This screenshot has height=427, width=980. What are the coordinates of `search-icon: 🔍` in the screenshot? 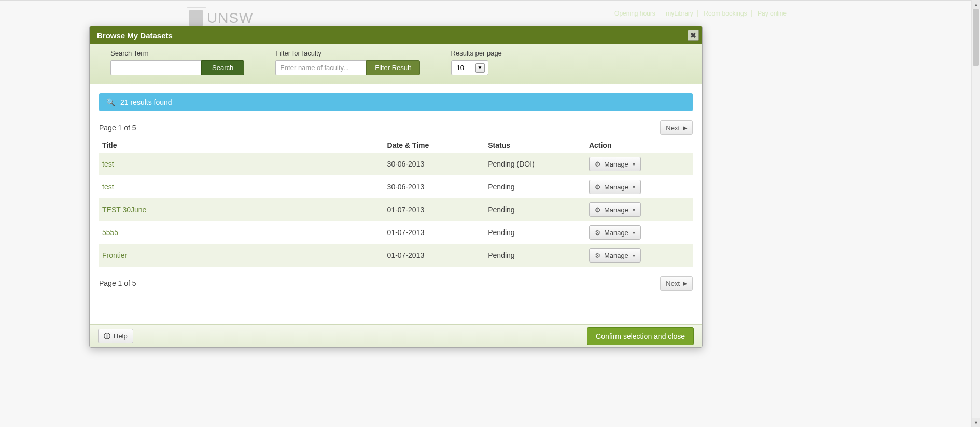 It's located at (111, 102).